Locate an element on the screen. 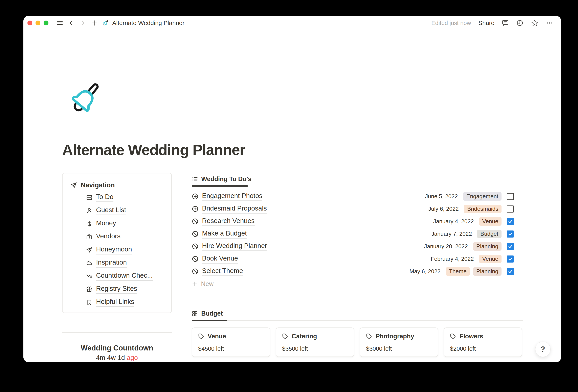 This screenshot has height=392, width=578. tag-pill: Budget is located at coordinates (489, 234).